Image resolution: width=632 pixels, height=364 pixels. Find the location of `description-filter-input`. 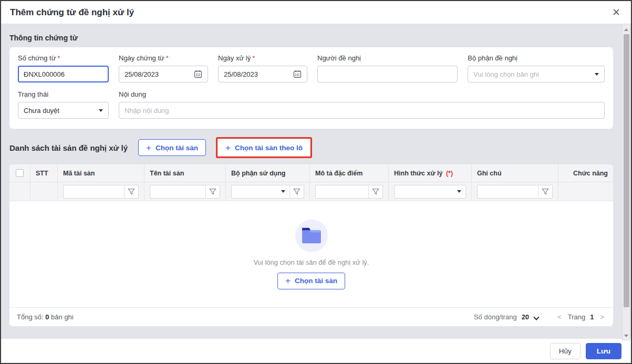

description-filter-input is located at coordinates (342, 192).